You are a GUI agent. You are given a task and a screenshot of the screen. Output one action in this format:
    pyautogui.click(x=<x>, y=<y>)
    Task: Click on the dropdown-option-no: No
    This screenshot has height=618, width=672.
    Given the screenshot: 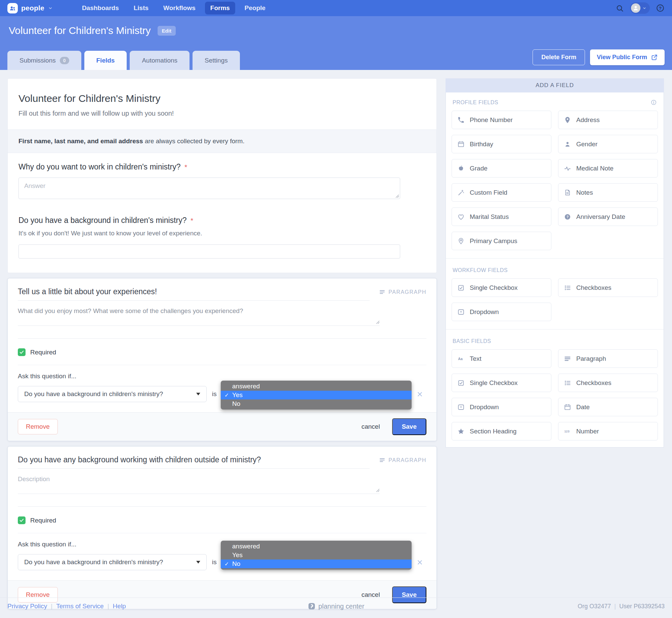 What is the action you would take?
    pyautogui.click(x=316, y=404)
    